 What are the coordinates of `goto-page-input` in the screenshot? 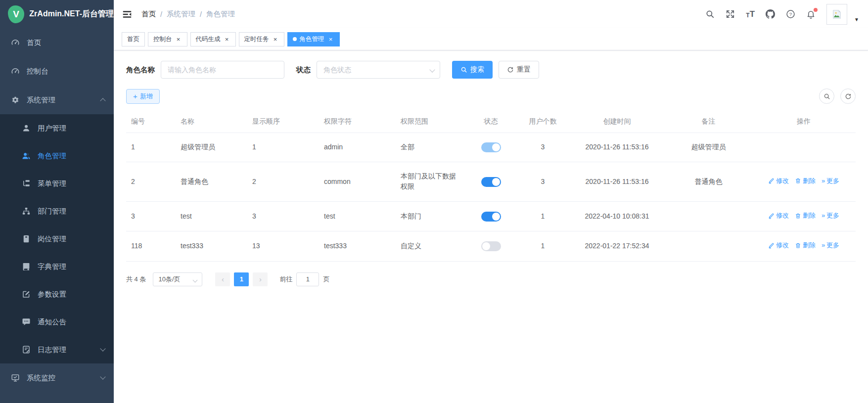 It's located at (308, 279).